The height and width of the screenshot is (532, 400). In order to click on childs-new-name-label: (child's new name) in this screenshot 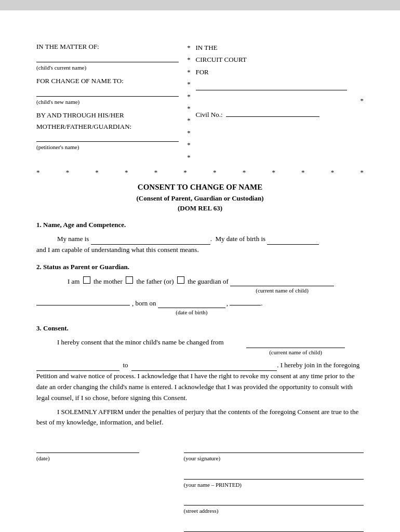, I will do `click(108, 102)`.